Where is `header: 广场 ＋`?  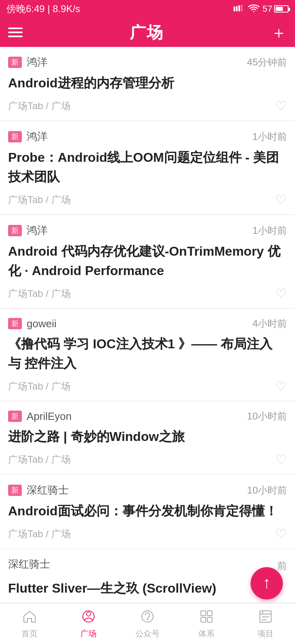
header: 广场 ＋ is located at coordinates (148, 32).